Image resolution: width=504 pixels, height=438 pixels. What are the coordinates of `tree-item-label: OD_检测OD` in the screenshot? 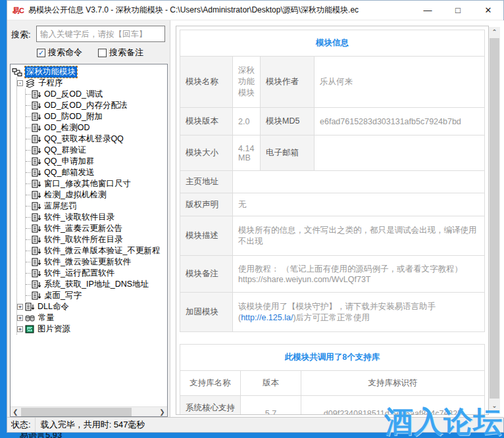 It's located at (67, 128).